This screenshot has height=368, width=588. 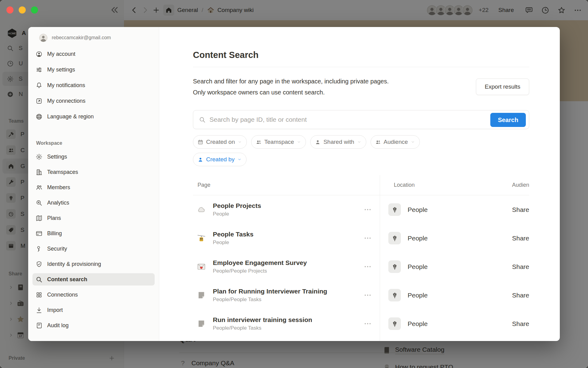 I want to click on settings-menu-item: Settings, so click(x=94, y=157).